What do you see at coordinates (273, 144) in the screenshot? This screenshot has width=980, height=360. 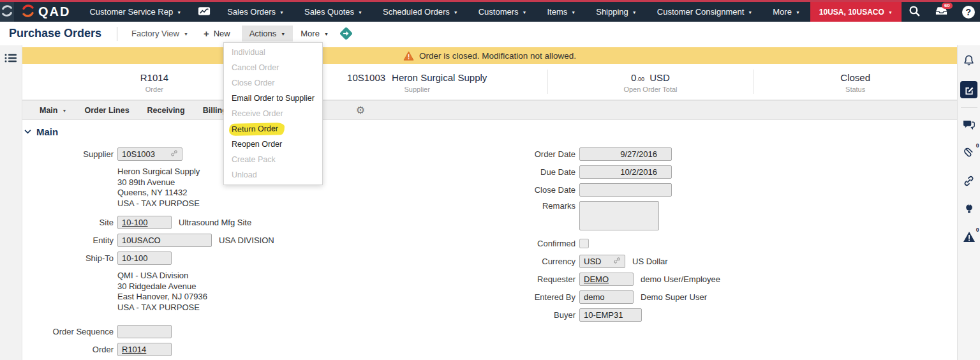 I see `menu-item-reopen-order: Reopen Order` at bounding box center [273, 144].